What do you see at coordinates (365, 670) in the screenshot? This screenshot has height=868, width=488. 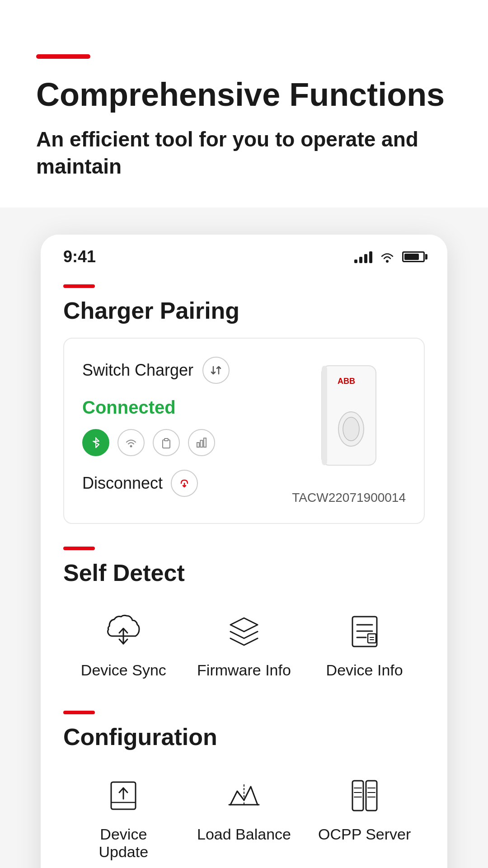 I see `device-info-label: Device Info` at bounding box center [365, 670].